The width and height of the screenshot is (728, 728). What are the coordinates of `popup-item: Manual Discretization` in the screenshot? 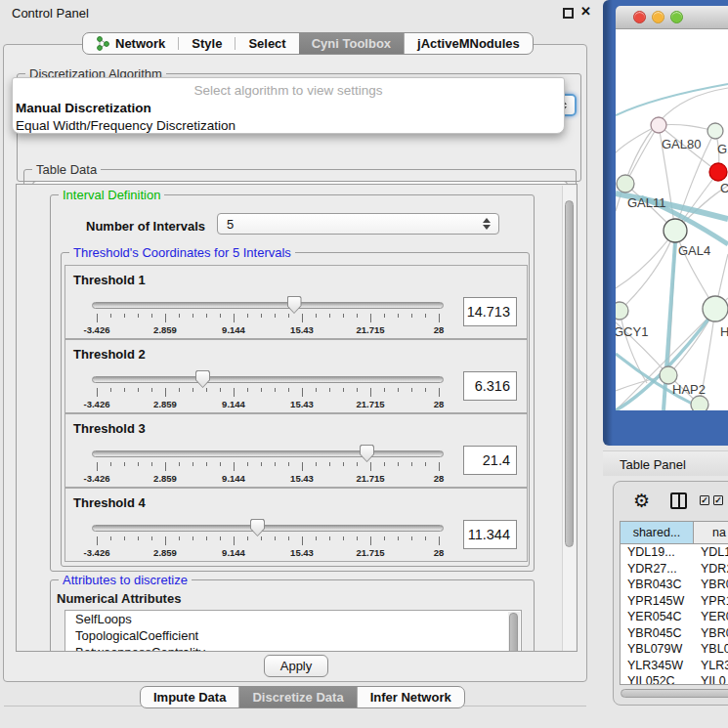 It's located at (288, 108).